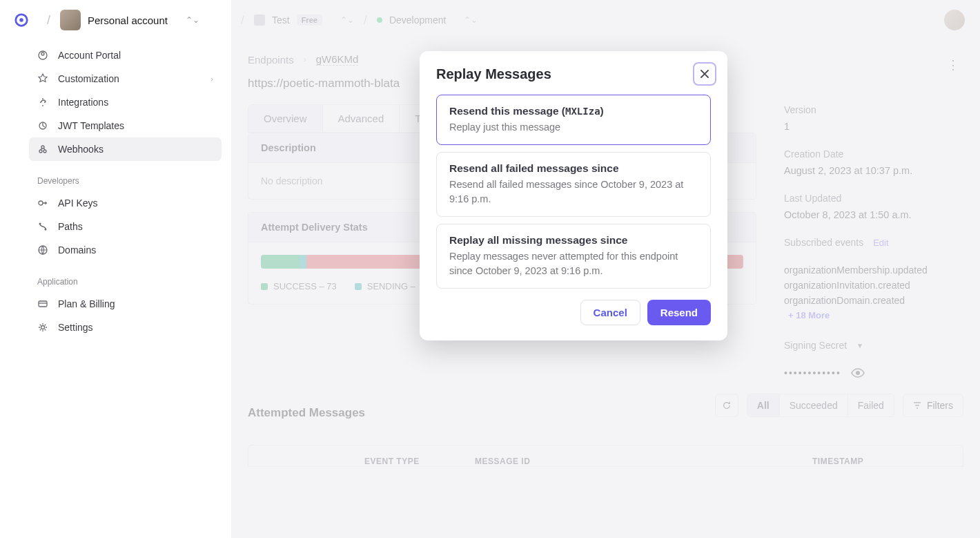  I want to click on environment-switcher-test: Test Free ⌃⌄, so click(304, 20).